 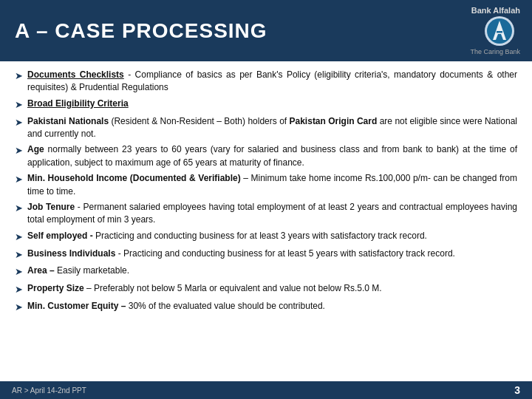 I want to click on tagline: The Caring Bank, so click(x=495, y=52).